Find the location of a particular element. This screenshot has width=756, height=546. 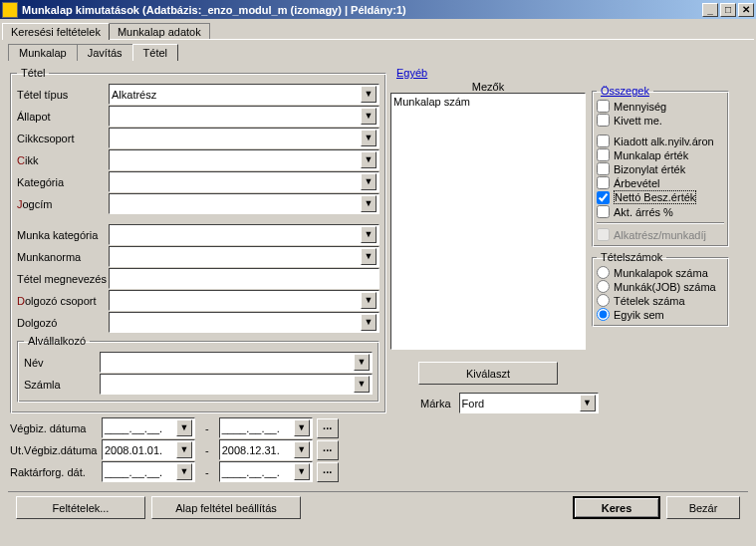

chk-arbevetel is located at coordinates (604, 183).